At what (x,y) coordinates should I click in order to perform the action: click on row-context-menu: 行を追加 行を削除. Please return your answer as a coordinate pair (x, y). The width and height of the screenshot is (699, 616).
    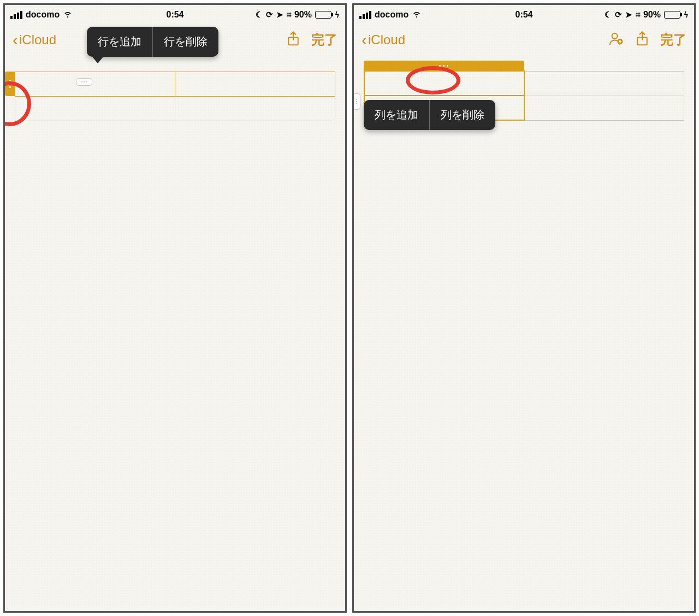
    Looking at the image, I should click on (153, 42).